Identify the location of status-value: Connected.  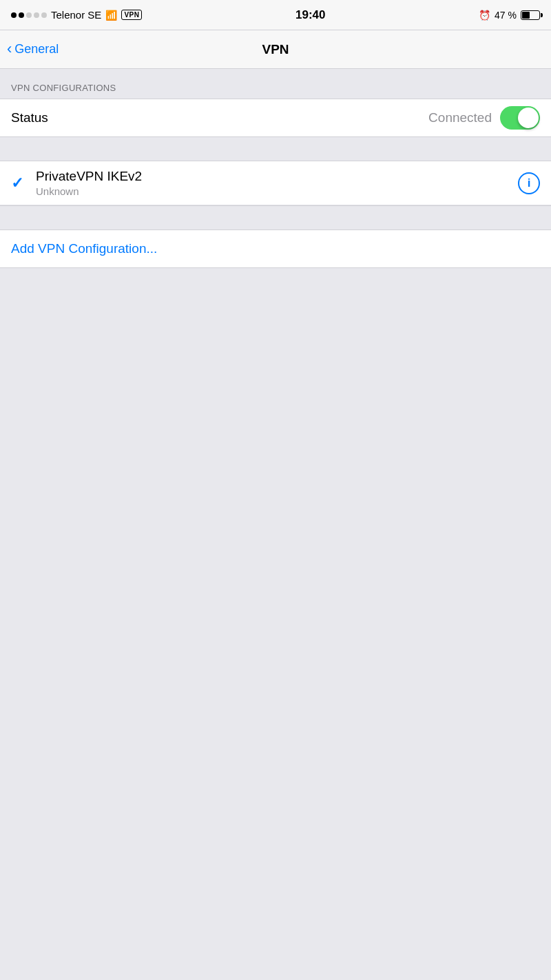
(460, 118).